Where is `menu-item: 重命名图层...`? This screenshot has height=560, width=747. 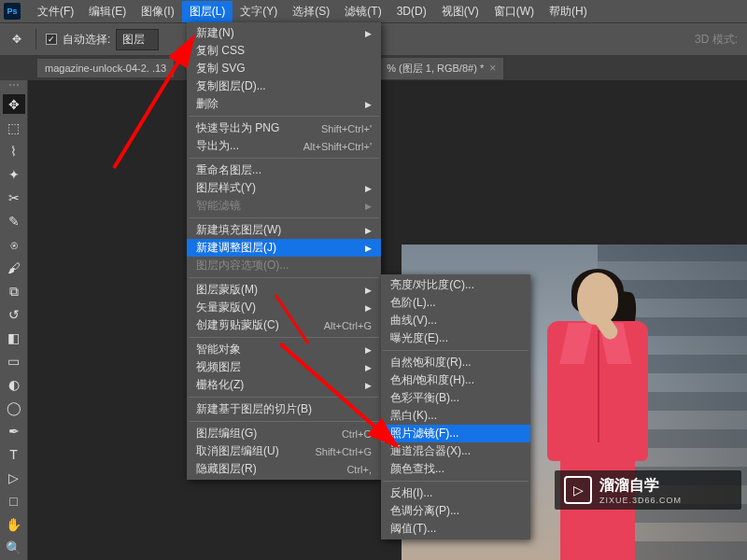
menu-item: 重命名图层... is located at coordinates (284, 170).